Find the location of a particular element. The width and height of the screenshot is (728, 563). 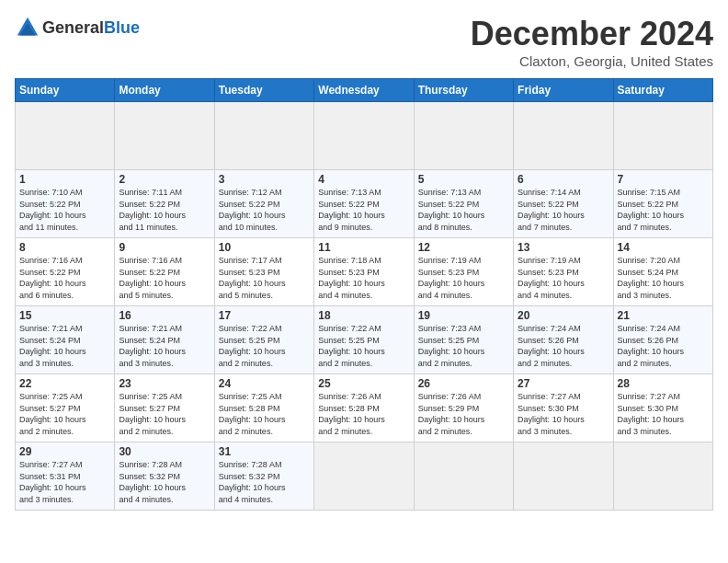

calendar-cell: 7Sunrise: 7:15 AM Sunset: 5:22 PM Daylig… is located at coordinates (663, 204).